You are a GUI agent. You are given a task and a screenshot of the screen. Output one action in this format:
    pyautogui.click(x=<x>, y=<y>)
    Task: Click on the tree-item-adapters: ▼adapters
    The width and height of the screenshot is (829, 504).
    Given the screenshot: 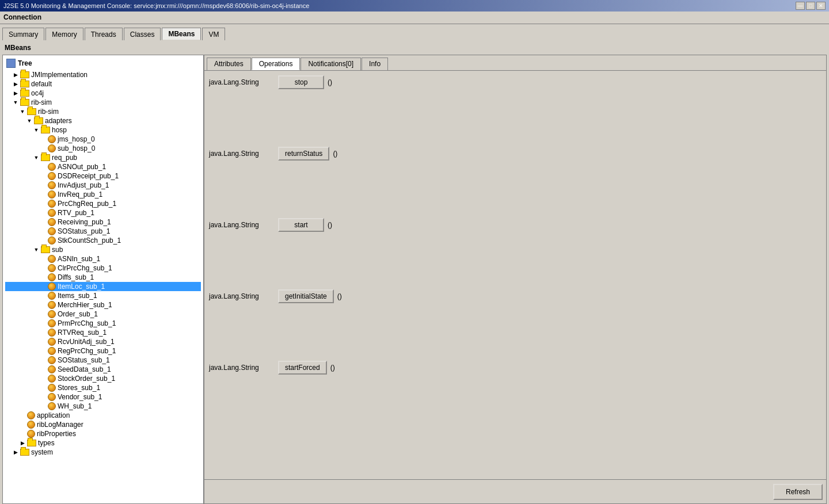 What is the action you would take?
    pyautogui.click(x=103, y=121)
    